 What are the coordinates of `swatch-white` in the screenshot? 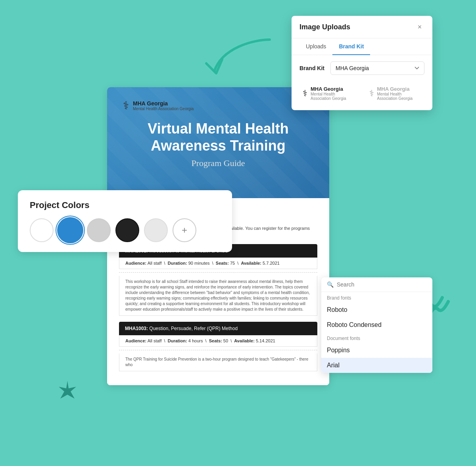 It's located at (42, 230).